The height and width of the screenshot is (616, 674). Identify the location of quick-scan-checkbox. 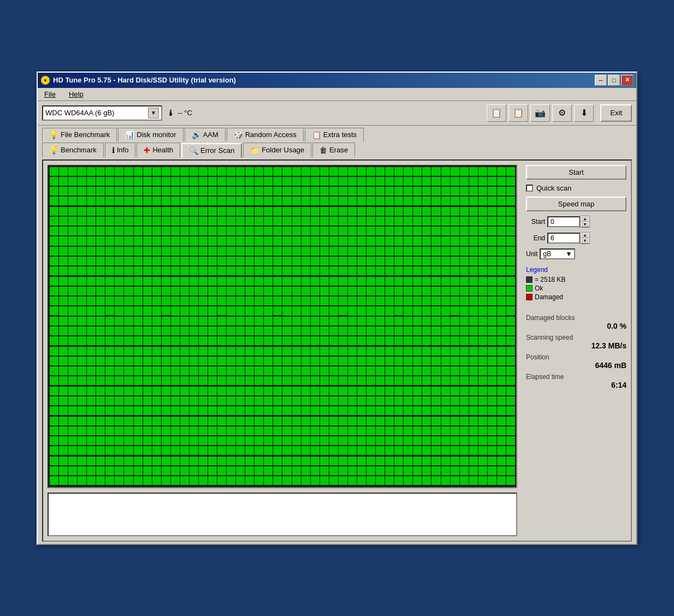
(530, 188).